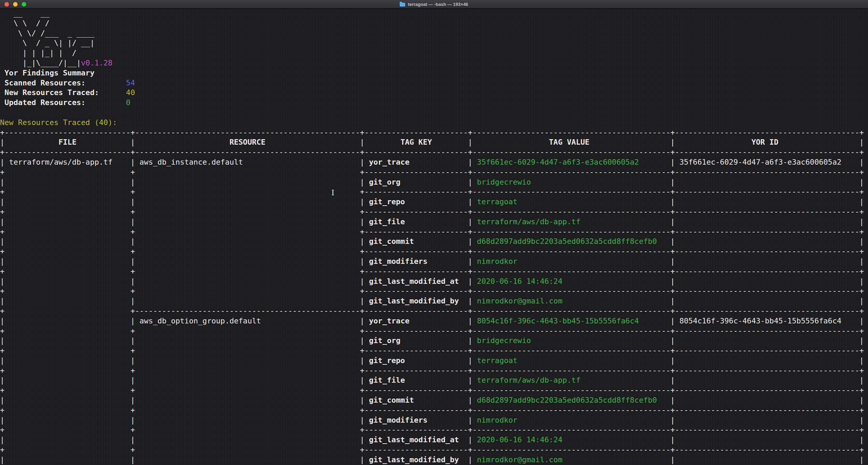  I want to click on table-row: | | aws_db_option_group.default | yor_tr…, so click(434, 321).